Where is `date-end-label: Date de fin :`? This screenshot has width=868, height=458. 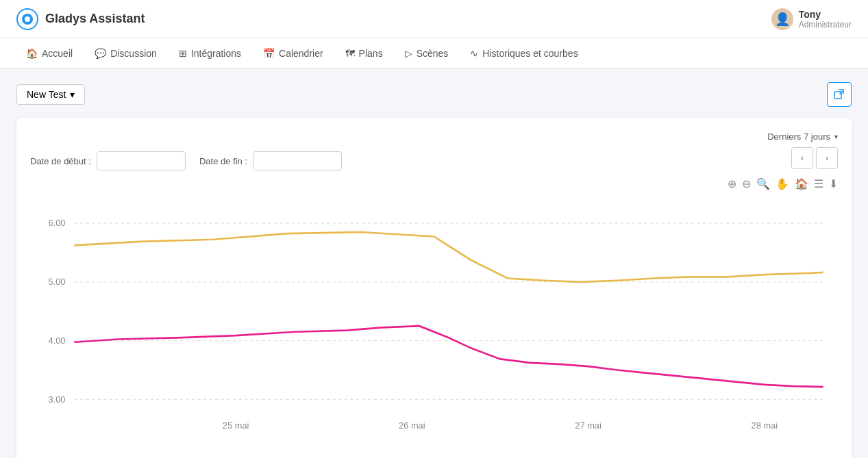 date-end-label: Date de fin : is located at coordinates (223, 162).